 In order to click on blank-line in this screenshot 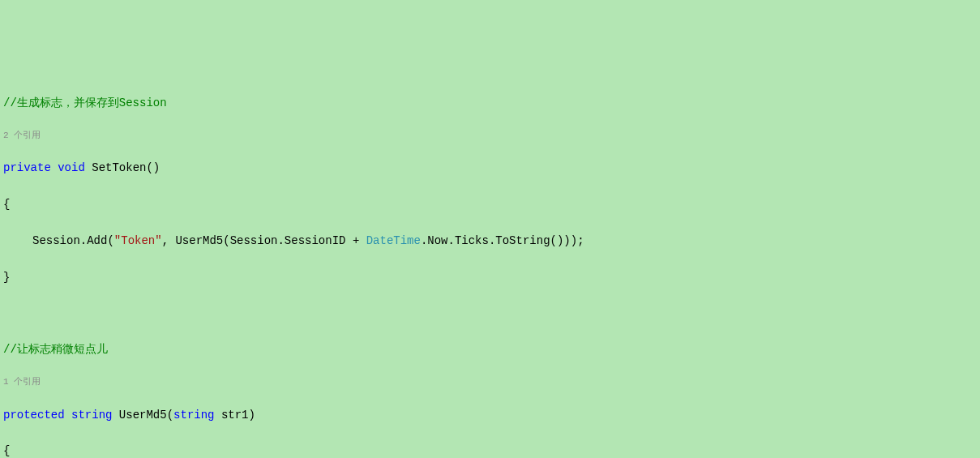, I will do `click(490, 313)`.